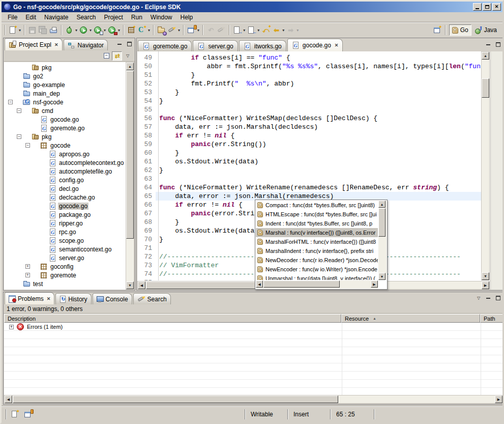 This screenshot has height=424, width=504. Describe the element at coordinates (73, 299) in the screenshot. I see `tab-history: History` at that location.